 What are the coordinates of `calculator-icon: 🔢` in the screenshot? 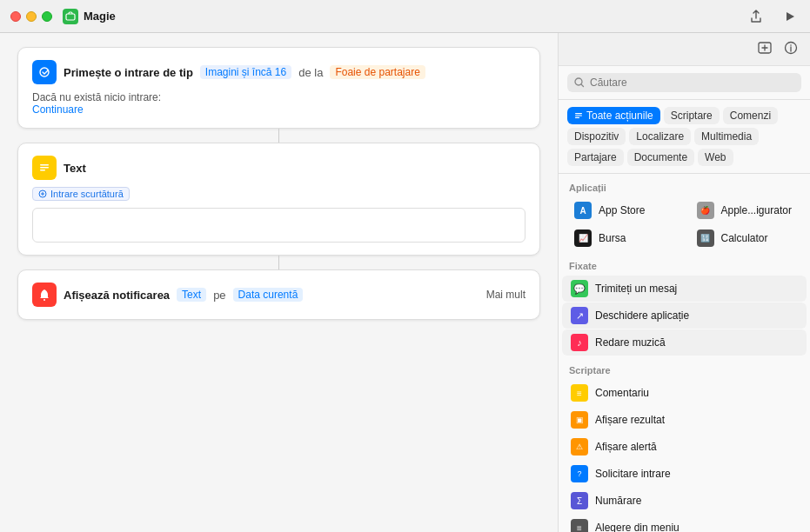 It's located at (706, 238).